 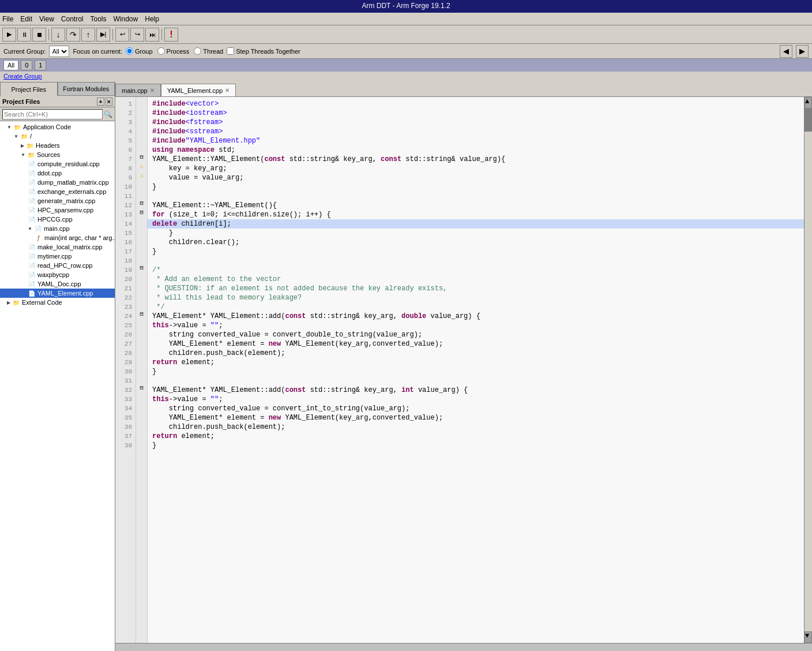 What do you see at coordinates (31, 136) in the screenshot?
I see `tree-label: /` at bounding box center [31, 136].